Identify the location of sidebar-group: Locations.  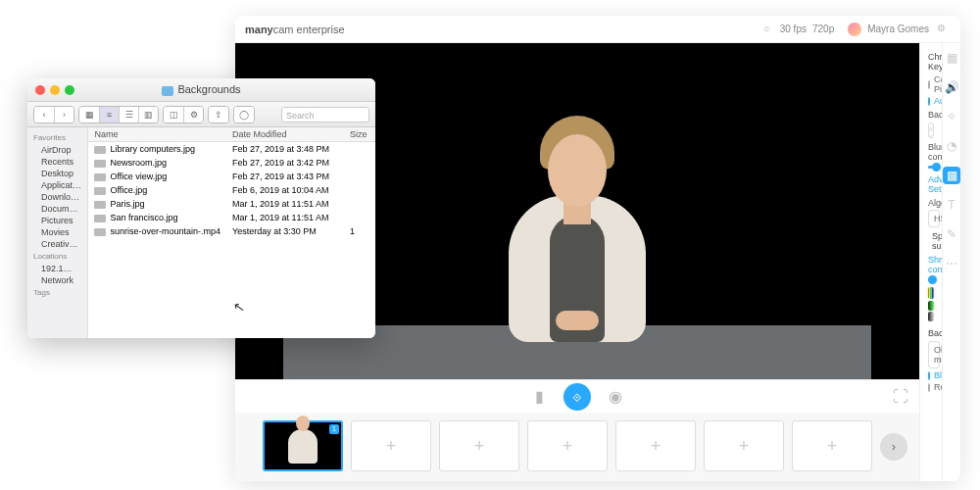
(57, 257).